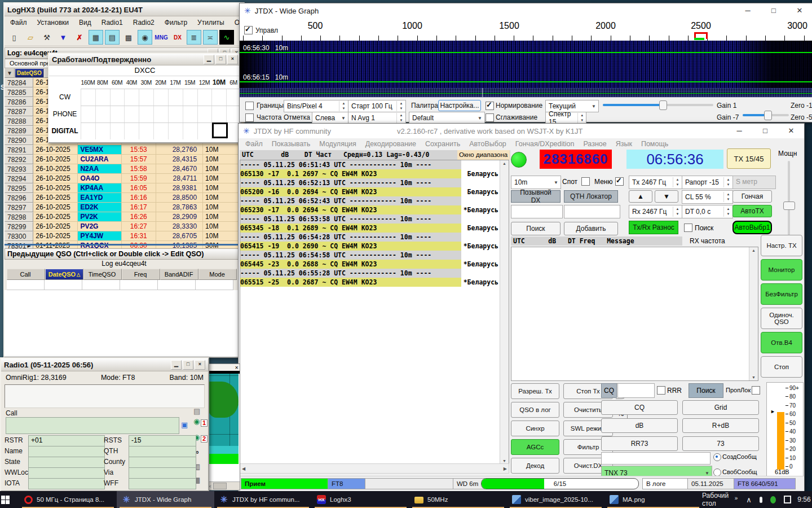 The image size is (812, 508). What do you see at coordinates (124, 198) in the screenshot?
I see `table-row: 78296 26-10-2025 EA1YD 16:16 28,8500 10M` at bounding box center [124, 198].